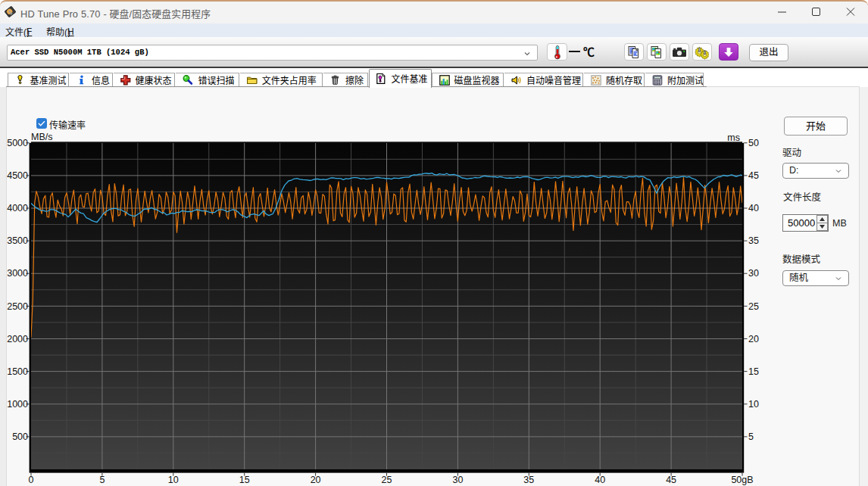  Describe the element at coordinates (17, 143) in the screenshot. I see `svg-text: 5000` at that location.